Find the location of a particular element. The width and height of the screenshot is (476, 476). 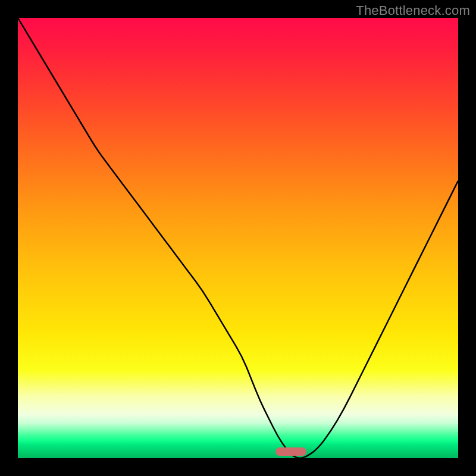

watermark-text: TheBottleneck.com is located at coordinates (413, 11).